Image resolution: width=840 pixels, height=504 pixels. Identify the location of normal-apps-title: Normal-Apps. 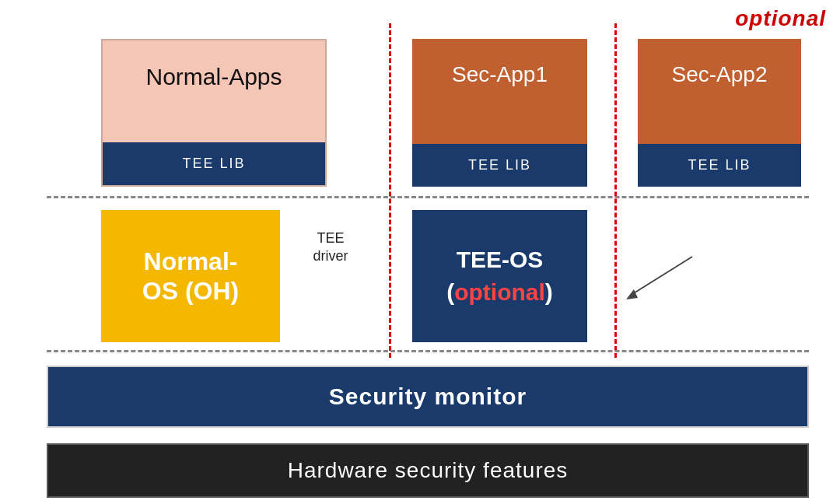
(214, 77).